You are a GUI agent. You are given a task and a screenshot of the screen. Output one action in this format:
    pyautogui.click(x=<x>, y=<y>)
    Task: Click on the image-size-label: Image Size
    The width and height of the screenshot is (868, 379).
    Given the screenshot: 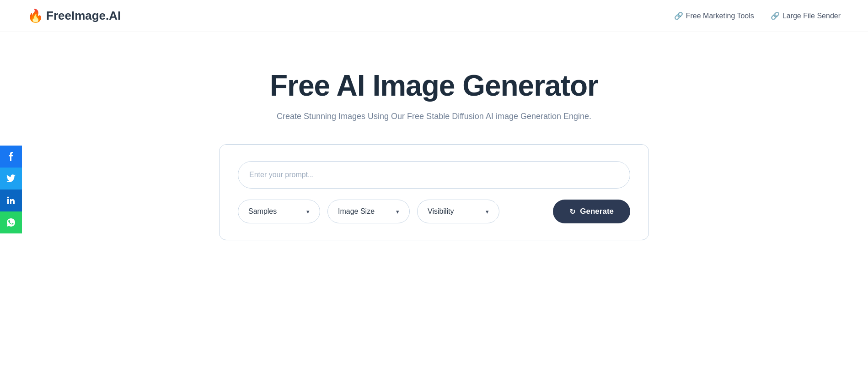 What is the action you would take?
    pyautogui.click(x=356, y=211)
    